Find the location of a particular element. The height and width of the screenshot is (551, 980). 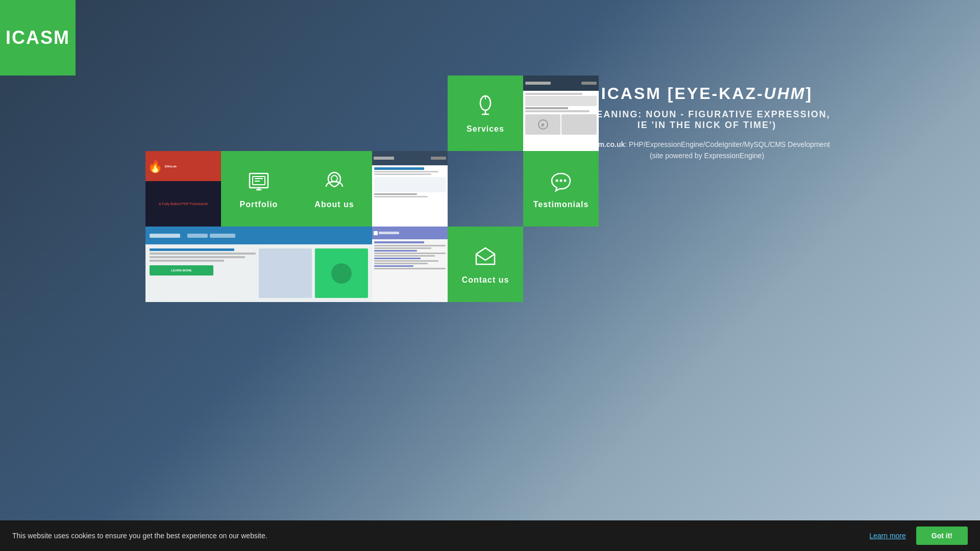

aboutus-label: About us is located at coordinates (334, 205).